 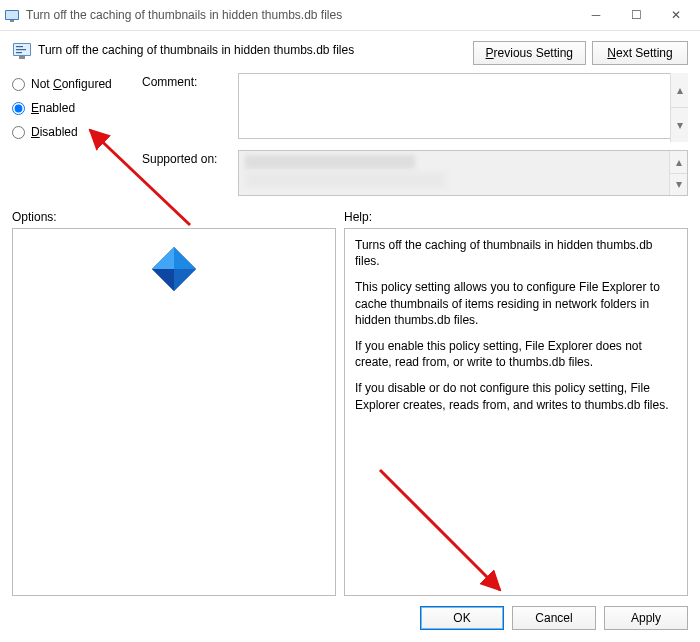 What do you see at coordinates (12, 15) in the screenshot?
I see `app-icon` at bounding box center [12, 15].